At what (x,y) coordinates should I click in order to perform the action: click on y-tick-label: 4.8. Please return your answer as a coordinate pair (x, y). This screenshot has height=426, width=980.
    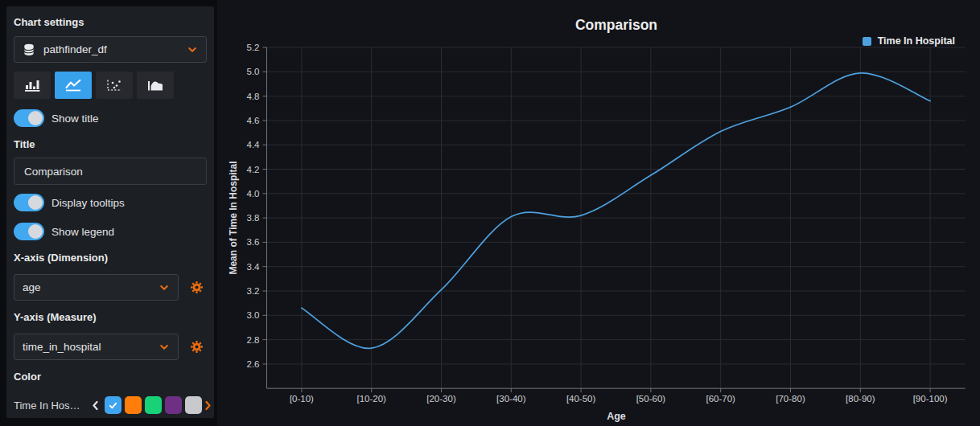
    Looking at the image, I should click on (253, 96).